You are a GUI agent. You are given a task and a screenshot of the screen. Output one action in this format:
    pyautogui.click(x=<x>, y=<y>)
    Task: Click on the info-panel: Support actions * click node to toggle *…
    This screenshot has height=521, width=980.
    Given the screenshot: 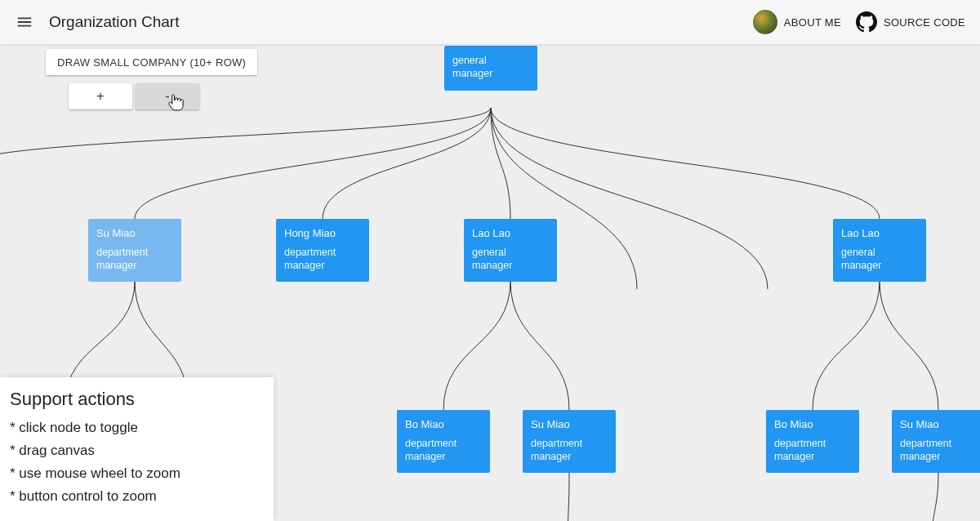 What is the action you would take?
    pyautogui.click(x=137, y=449)
    